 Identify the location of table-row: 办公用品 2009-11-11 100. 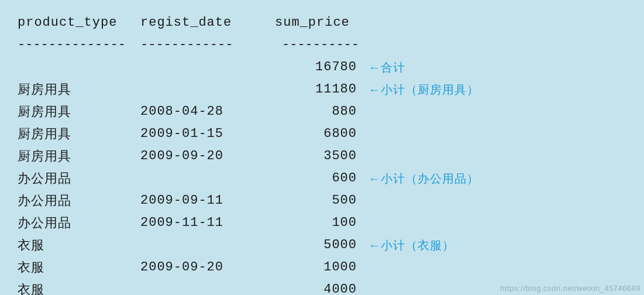
(322, 223).